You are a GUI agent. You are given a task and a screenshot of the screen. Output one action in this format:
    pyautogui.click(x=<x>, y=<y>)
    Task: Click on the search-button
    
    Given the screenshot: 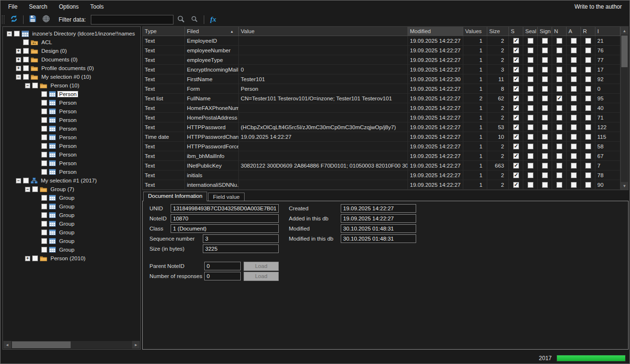 What is the action you would take?
    pyautogui.click(x=181, y=20)
    